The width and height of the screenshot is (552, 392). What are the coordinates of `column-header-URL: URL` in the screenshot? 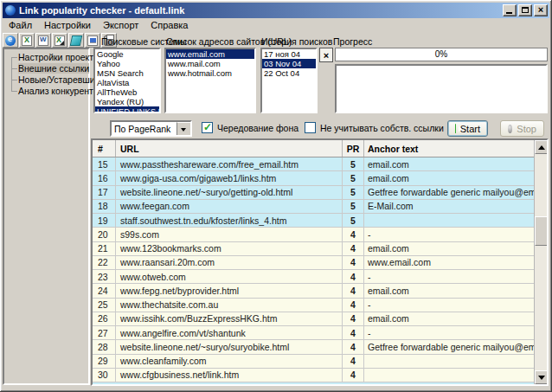 It's located at (229, 149).